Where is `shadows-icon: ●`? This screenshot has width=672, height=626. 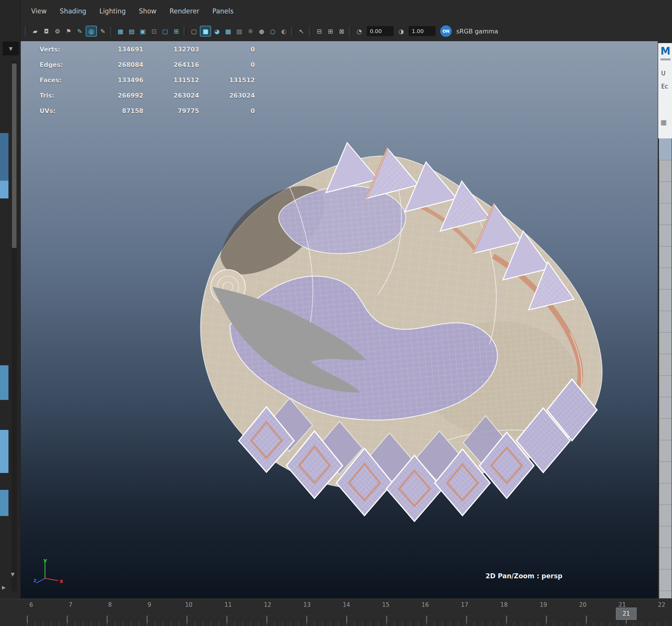 shadows-icon: ● is located at coordinates (261, 31).